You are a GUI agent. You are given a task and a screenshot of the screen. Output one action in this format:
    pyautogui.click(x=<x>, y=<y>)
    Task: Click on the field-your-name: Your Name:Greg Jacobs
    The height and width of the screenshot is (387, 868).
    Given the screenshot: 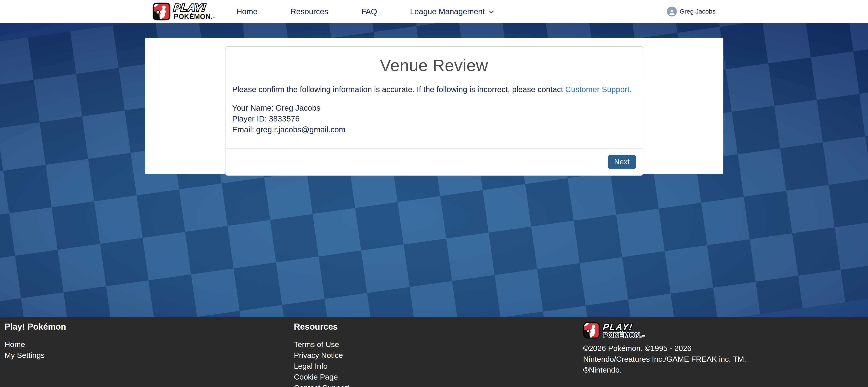 What is the action you would take?
    pyautogui.click(x=434, y=108)
    